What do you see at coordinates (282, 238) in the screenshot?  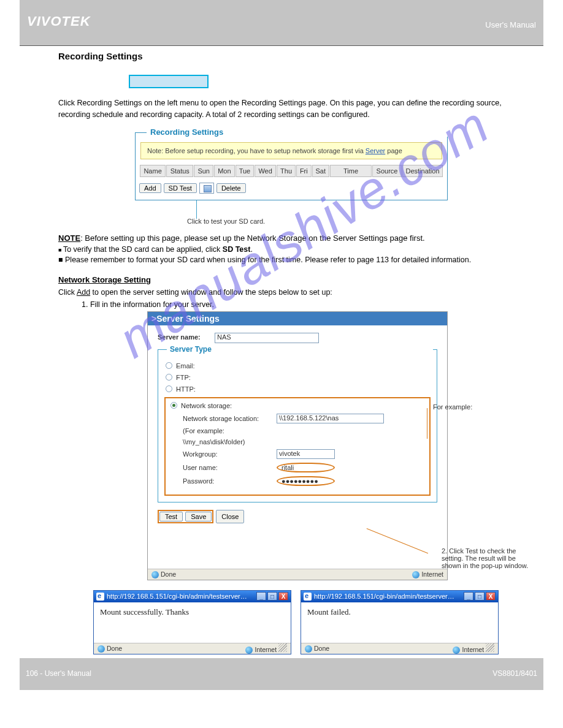 I see `note-block: NOTE: Before setting up this page, pleas…` at bounding box center [282, 238].